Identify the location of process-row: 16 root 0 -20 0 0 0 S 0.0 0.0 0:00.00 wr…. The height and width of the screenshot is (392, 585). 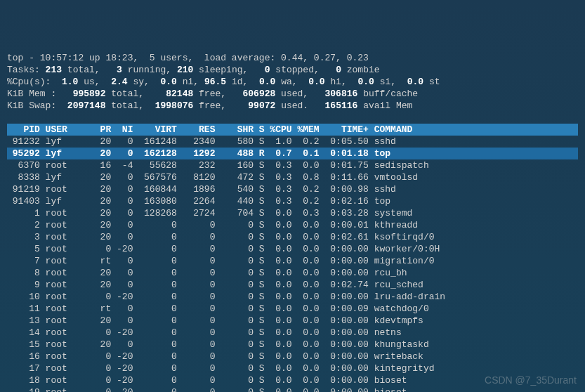
(292, 357).